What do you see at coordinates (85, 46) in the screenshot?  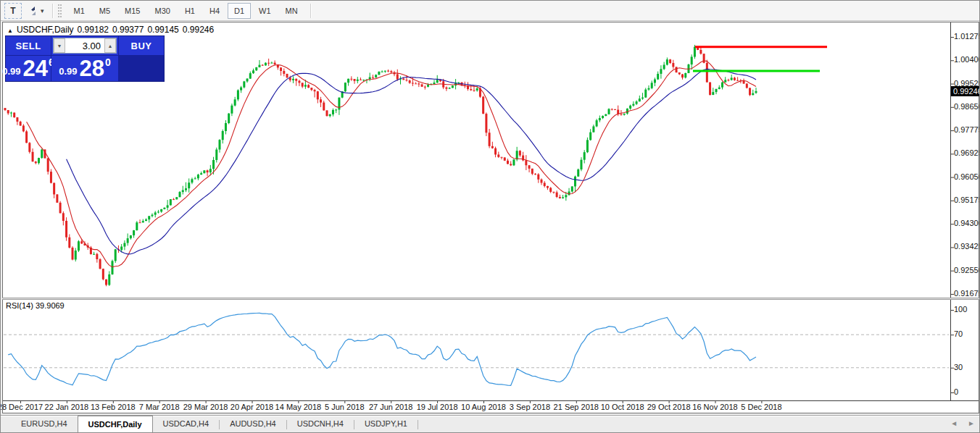 I see `volume-control: ▼ 3.00 ▲` at bounding box center [85, 46].